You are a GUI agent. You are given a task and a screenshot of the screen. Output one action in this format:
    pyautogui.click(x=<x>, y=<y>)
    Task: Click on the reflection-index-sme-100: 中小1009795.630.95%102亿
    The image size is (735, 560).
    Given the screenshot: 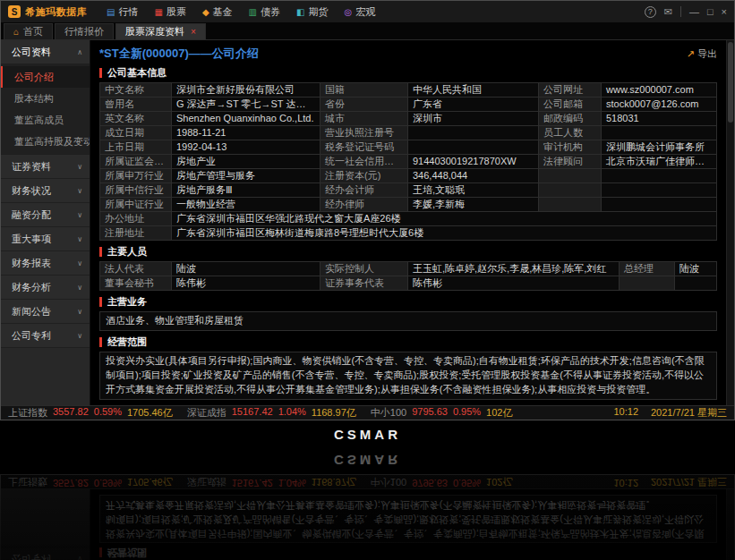 What is the action you would take?
    pyautogui.click(x=442, y=481)
    